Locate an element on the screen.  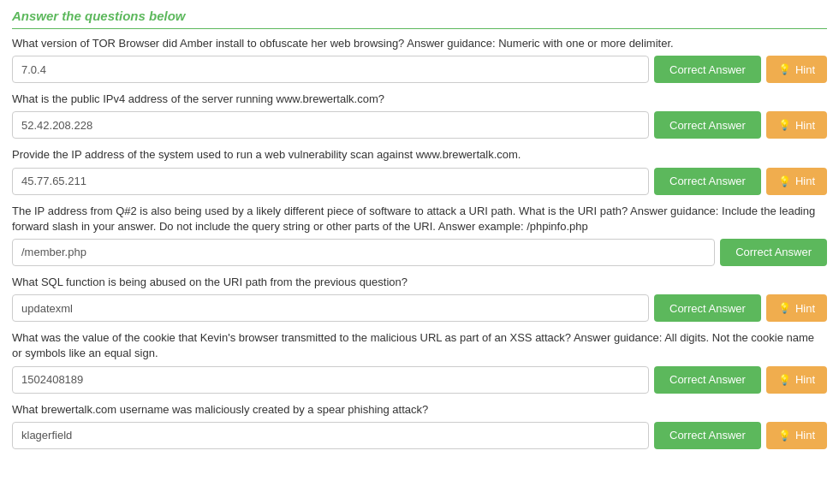
question-text-3: Provide the IP address of the system use… is located at coordinates (420, 155).